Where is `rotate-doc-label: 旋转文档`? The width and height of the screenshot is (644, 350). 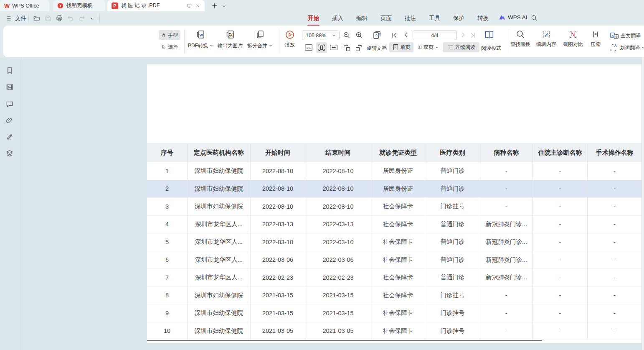
rotate-doc-label: 旋转文档 is located at coordinates (377, 49).